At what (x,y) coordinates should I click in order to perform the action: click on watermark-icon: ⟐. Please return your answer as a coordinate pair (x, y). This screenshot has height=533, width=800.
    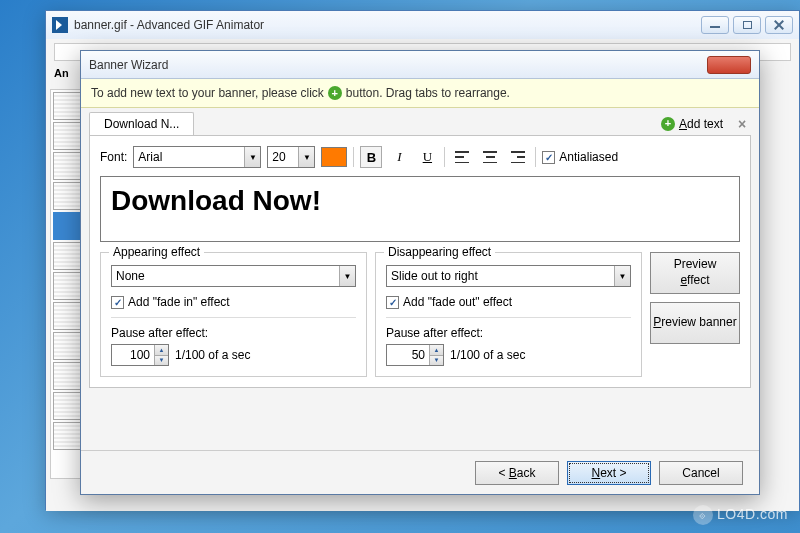
    Looking at the image, I should click on (703, 515).